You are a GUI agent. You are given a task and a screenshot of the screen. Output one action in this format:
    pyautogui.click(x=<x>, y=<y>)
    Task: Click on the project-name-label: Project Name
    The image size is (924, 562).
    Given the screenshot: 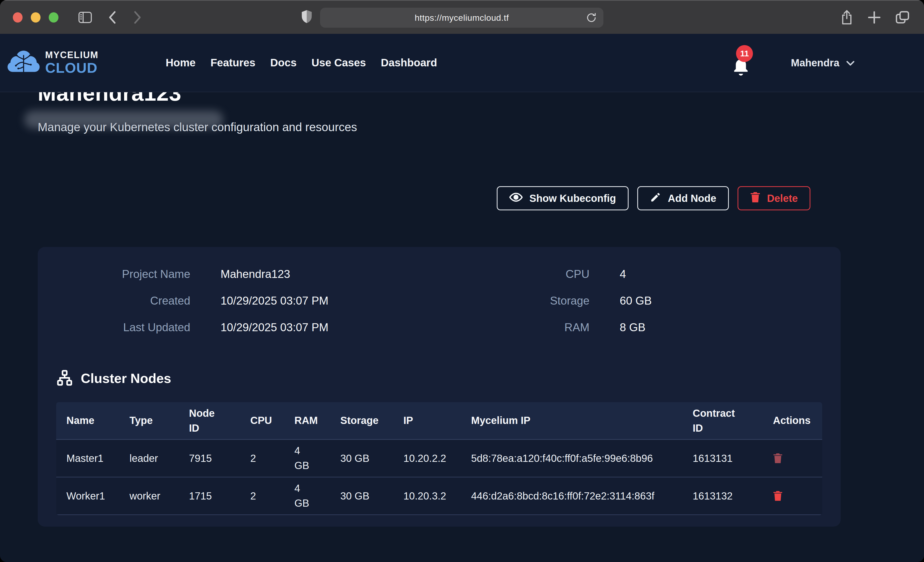 What is the action you would take?
    pyautogui.click(x=123, y=274)
    